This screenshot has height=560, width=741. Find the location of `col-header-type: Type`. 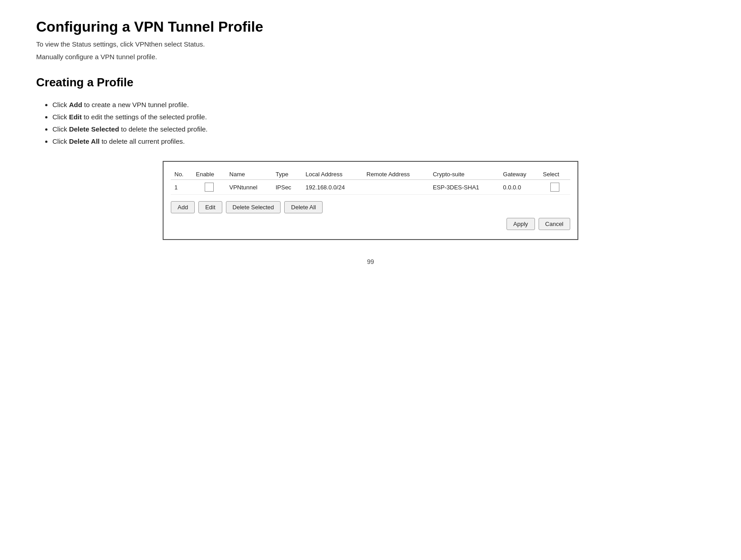

col-header-type: Type is located at coordinates (287, 174).